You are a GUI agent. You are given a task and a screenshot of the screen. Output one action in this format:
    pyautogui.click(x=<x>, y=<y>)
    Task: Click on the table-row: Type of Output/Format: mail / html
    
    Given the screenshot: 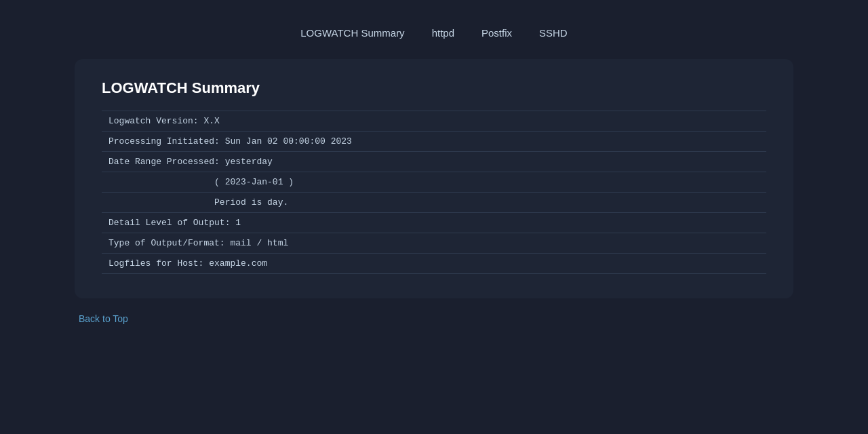 What is the action you would take?
    pyautogui.click(x=434, y=243)
    